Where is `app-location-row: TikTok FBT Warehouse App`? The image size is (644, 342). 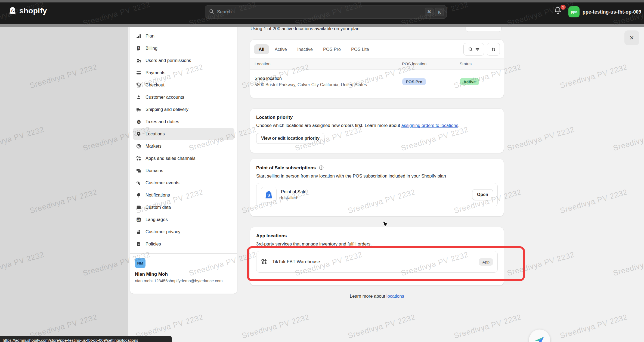
app-location-row: TikTok FBT Warehouse App is located at coordinates (377, 262).